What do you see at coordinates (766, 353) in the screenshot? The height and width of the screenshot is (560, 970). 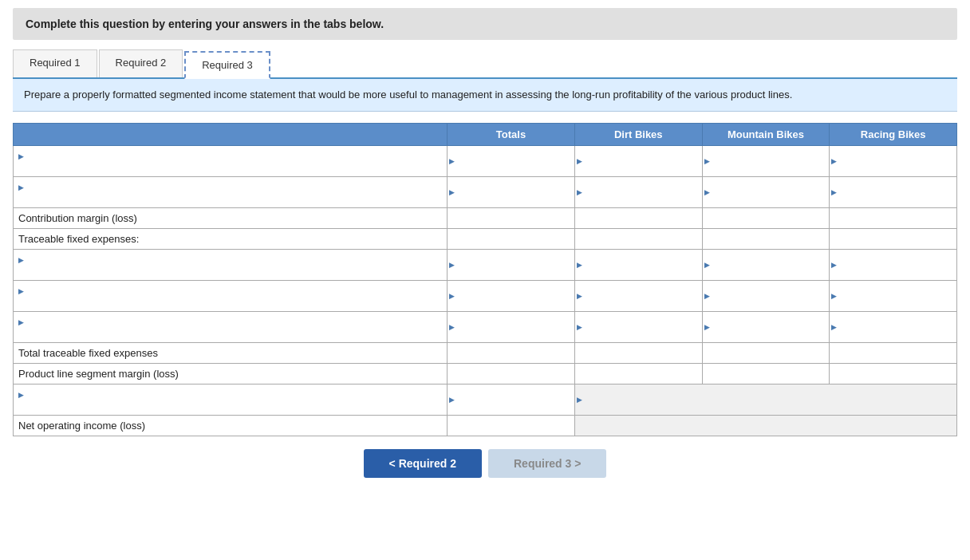 I see `row8-mountain-input` at bounding box center [766, 353].